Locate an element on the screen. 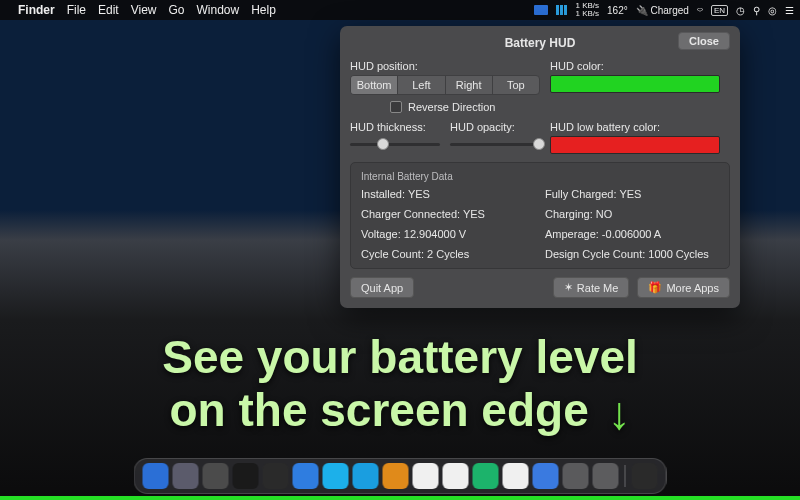  promo-line-2: on the screen edge is located at coordinates (378, 410).